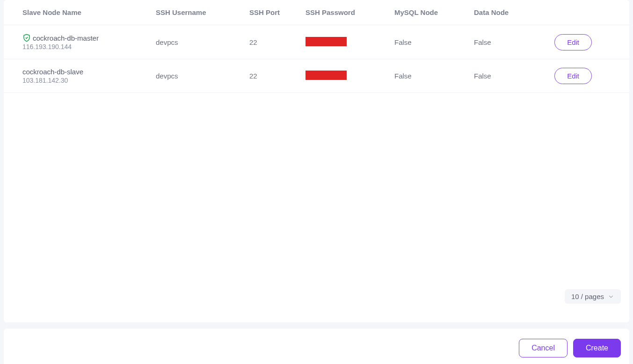  What do you see at coordinates (588, 296) in the screenshot?
I see `per-page-label: 10 / pages` at bounding box center [588, 296].